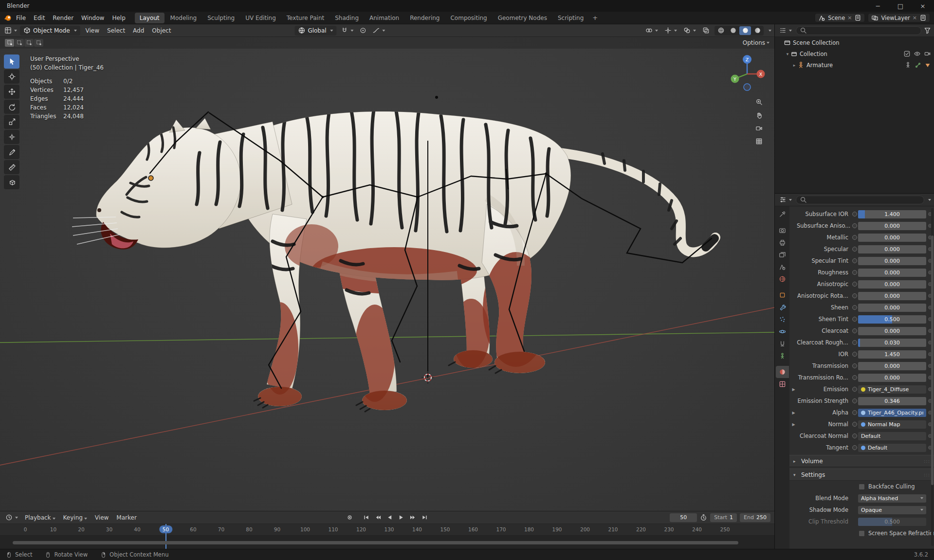 The width and height of the screenshot is (934, 560). I want to click on overlays-dropdown, so click(690, 30).